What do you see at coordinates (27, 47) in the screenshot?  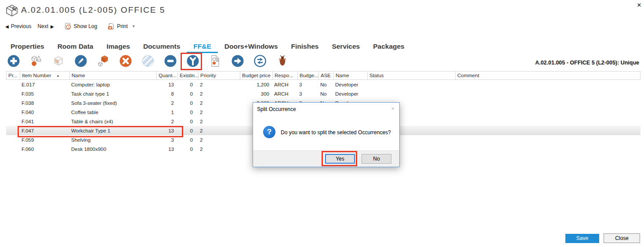 I see `tab-properties: Properties` at bounding box center [27, 47].